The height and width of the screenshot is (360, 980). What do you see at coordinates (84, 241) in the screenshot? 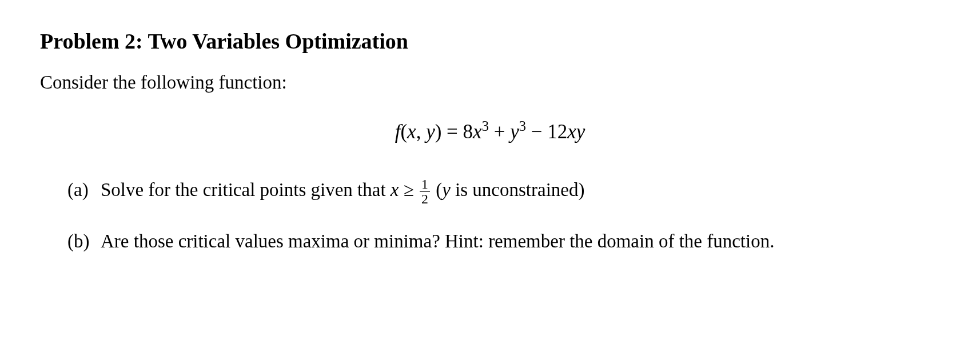
I see `part-b-label: (b)` at bounding box center [84, 241].